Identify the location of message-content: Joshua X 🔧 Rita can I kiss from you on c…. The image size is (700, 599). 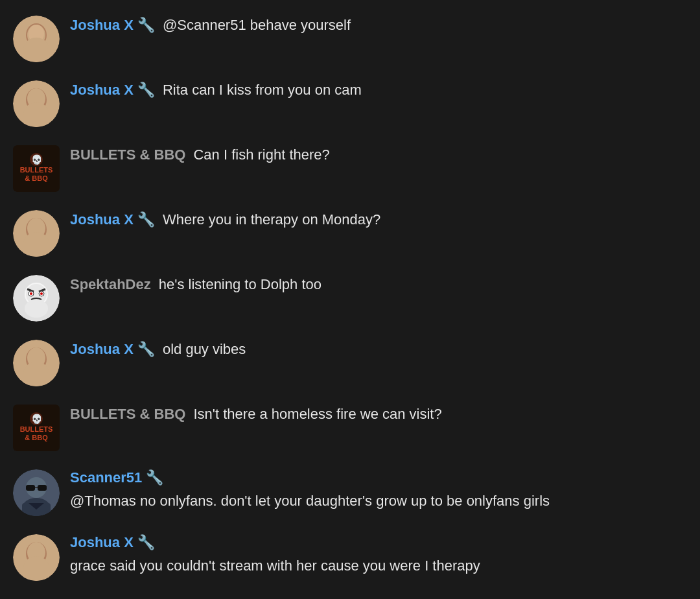
(379, 91).